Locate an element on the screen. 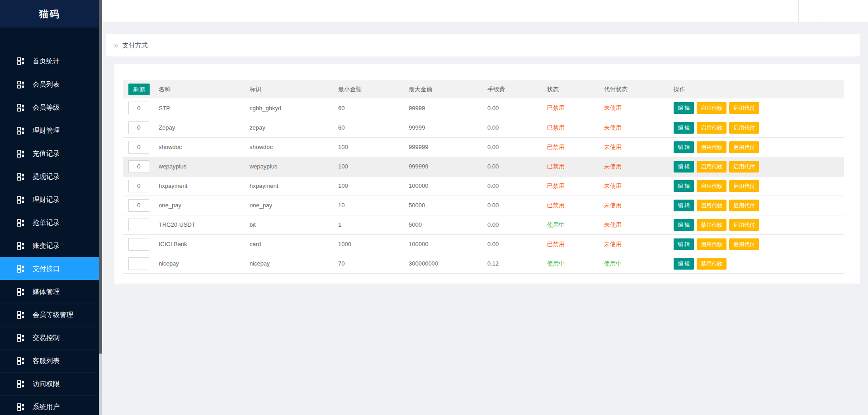  name-cell: Zepay is located at coordinates (199, 127).